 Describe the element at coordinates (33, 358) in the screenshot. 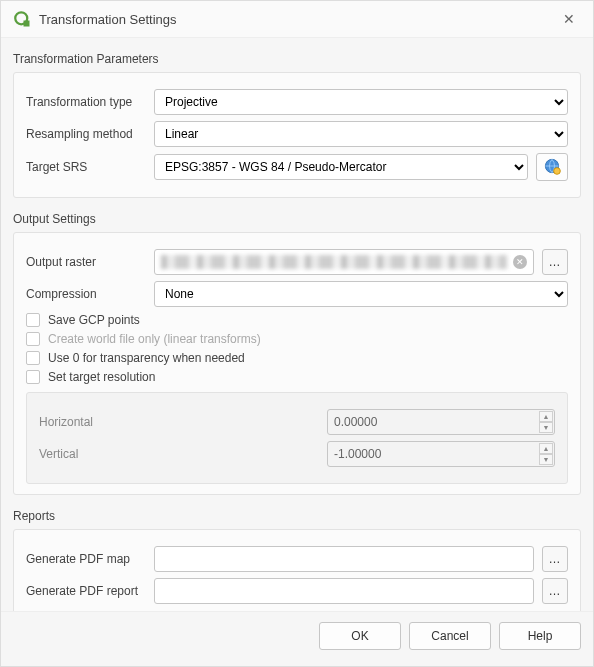

I see `zero-transparency-checkbox` at that location.